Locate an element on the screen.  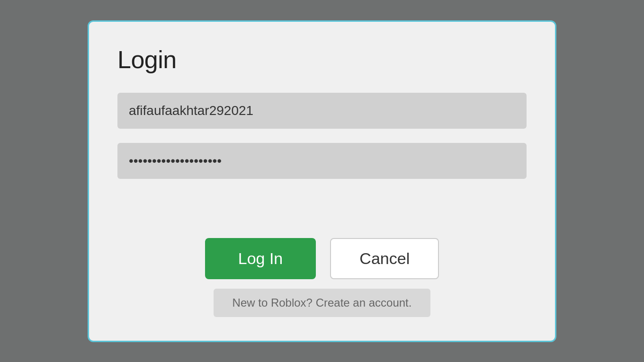
spacer is located at coordinates (322, 211).